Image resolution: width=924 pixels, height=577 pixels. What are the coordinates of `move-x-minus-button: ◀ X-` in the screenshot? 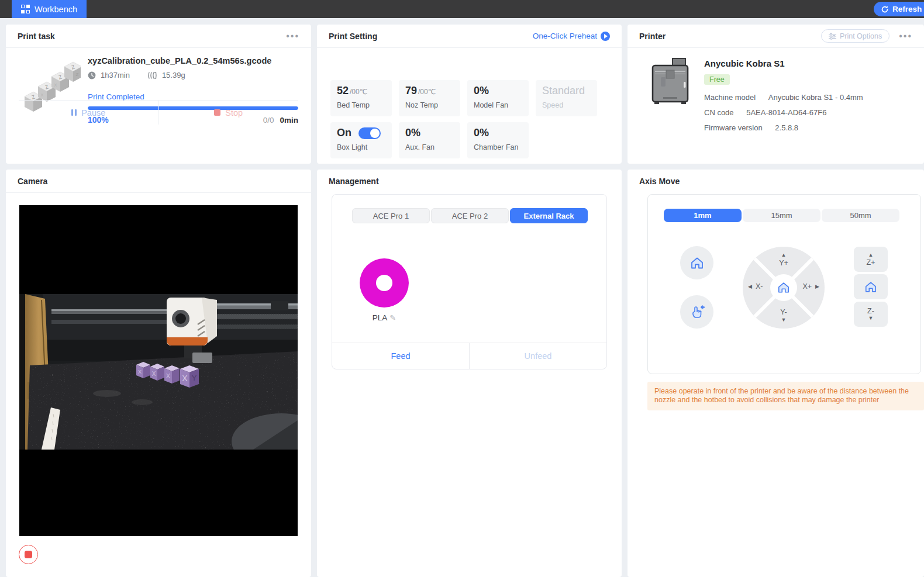 It's located at (756, 286).